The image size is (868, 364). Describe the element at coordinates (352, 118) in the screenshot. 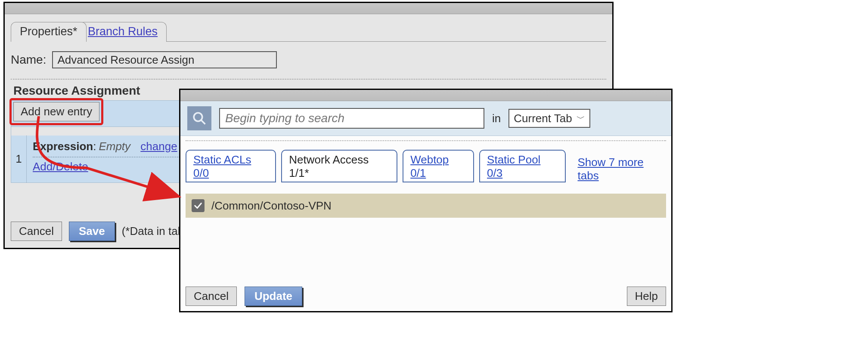

I see `search-input` at that location.